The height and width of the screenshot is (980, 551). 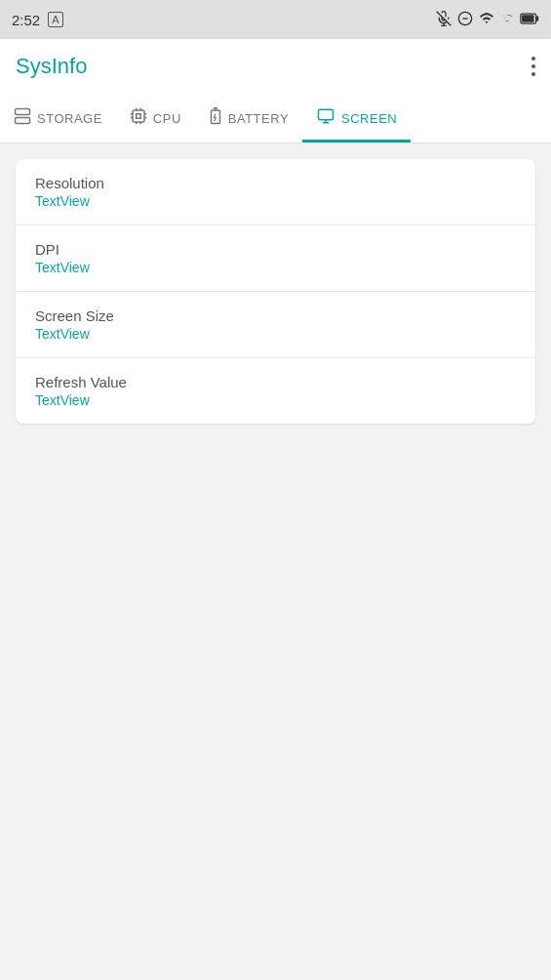 What do you see at coordinates (51, 66) in the screenshot?
I see `app-title: SysInfo` at bounding box center [51, 66].